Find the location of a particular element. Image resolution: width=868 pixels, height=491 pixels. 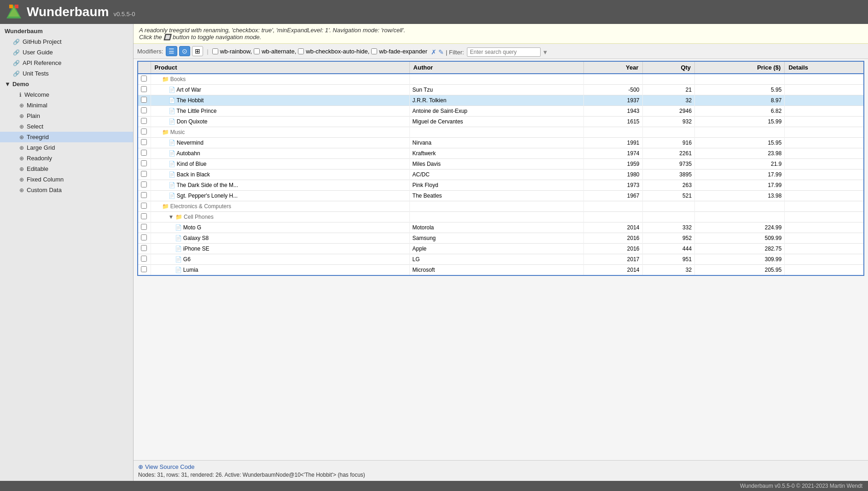

col-header-details: Details is located at coordinates (824, 67).